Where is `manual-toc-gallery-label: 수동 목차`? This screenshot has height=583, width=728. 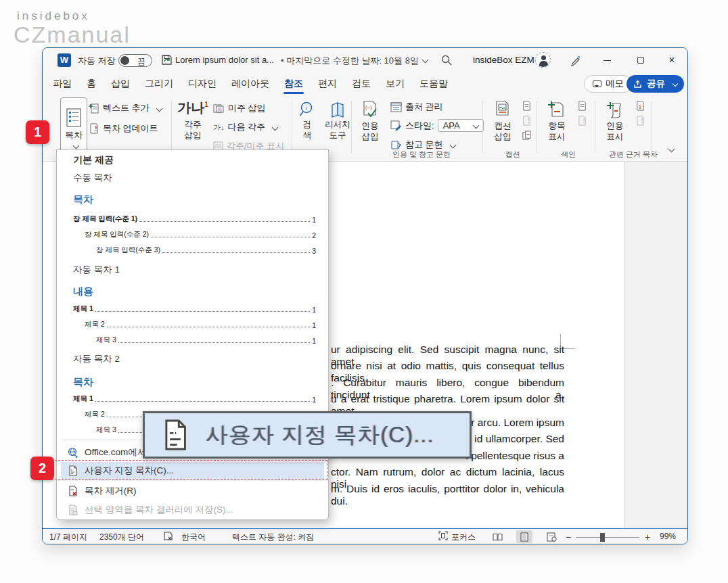
manual-toc-gallery-label: 수동 목차 is located at coordinates (93, 178).